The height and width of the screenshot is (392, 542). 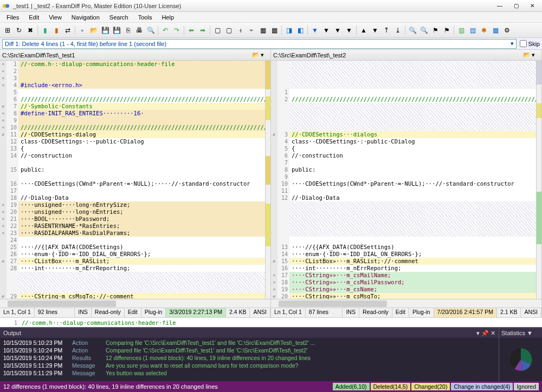 What do you see at coordinates (249, 355) in the screenshot?
I see `output-panel: Output ▾ 📌 ✕ 10/15/2019 5:10:23 PMAction…` at bounding box center [249, 355].